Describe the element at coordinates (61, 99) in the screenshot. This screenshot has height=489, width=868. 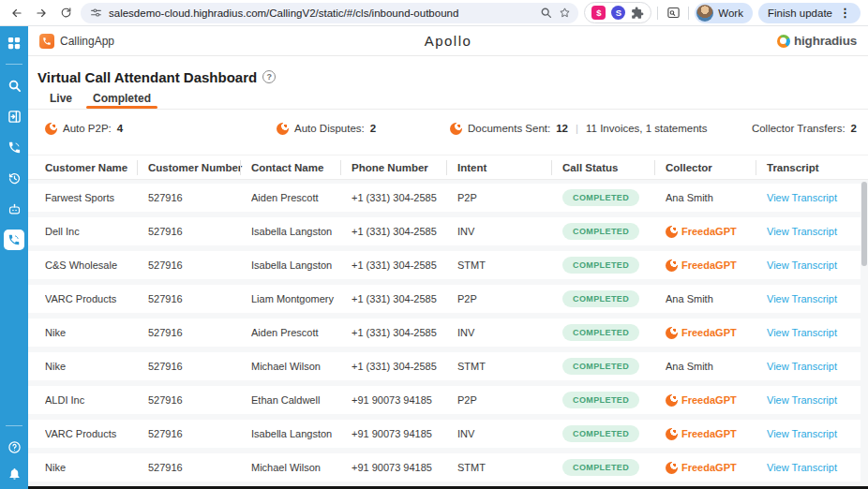
I see `tab-live: Live` at that location.